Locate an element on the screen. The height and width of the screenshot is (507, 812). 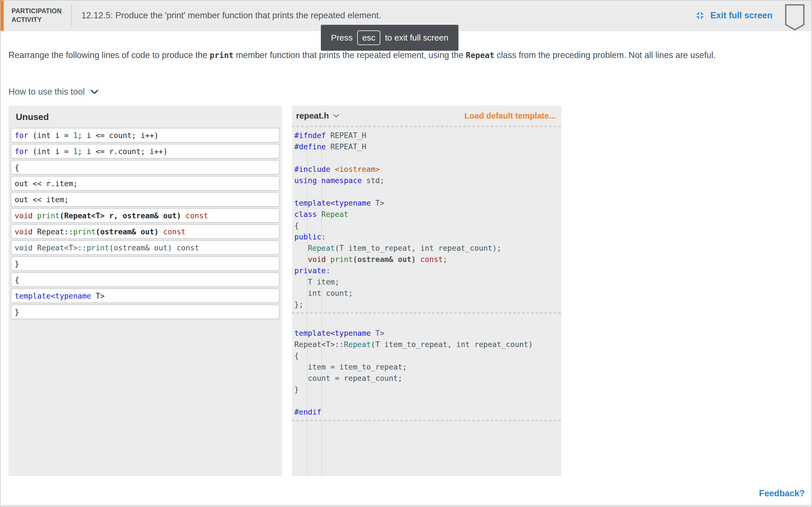
code-token: public is located at coordinates (308, 237).